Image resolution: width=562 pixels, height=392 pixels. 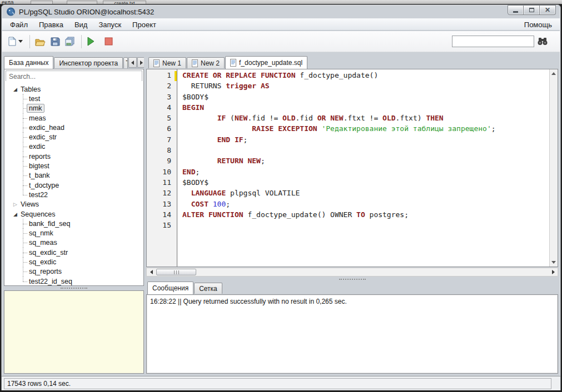 What do you see at coordinates (126, 63) in the screenshot?
I see `tab-т: Т` at bounding box center [126, 63].